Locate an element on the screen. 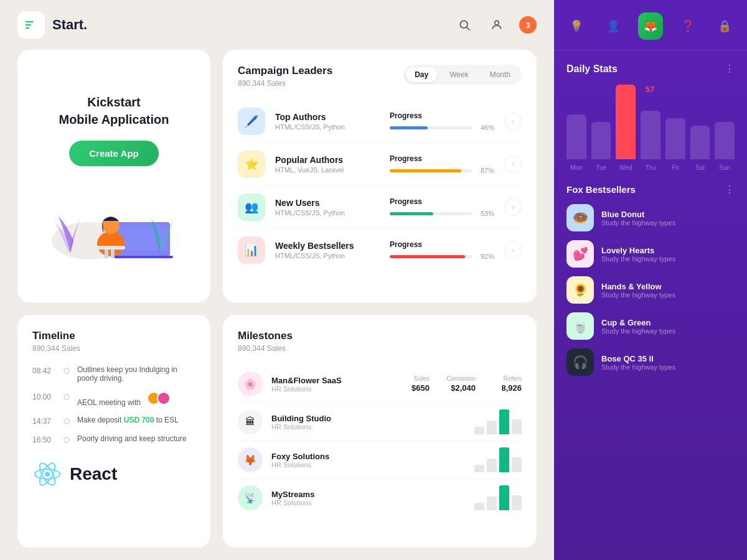 The width and height of the screenshot is (747, 560). react-logo-icon is located at coordinates (47, 474).